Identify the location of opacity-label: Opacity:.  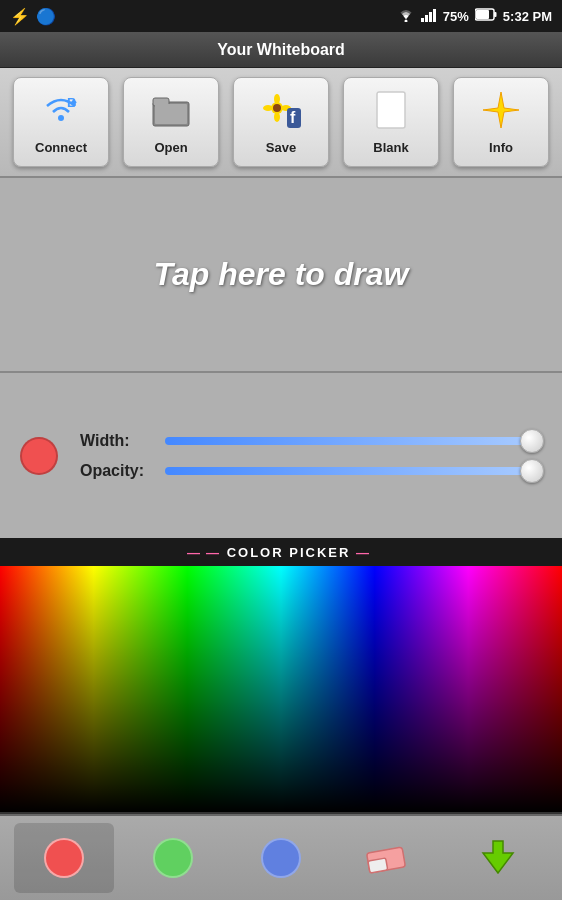
(118, 471).